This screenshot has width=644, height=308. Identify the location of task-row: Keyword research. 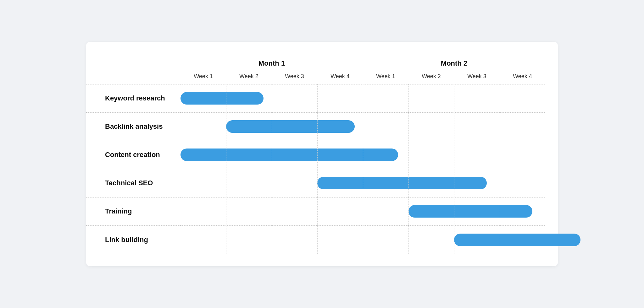
(316, 98).